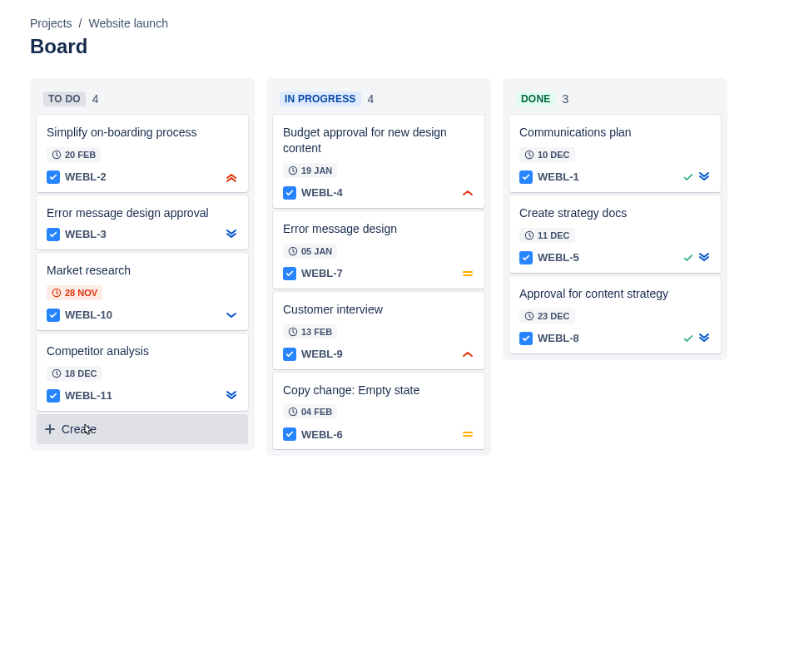 The image size is (794, 672). What do you see at coordinates (615, 153) in the screenshot?
I see `card: Communications plan10 DECWEBL-1` at bounding box center [615, 153].